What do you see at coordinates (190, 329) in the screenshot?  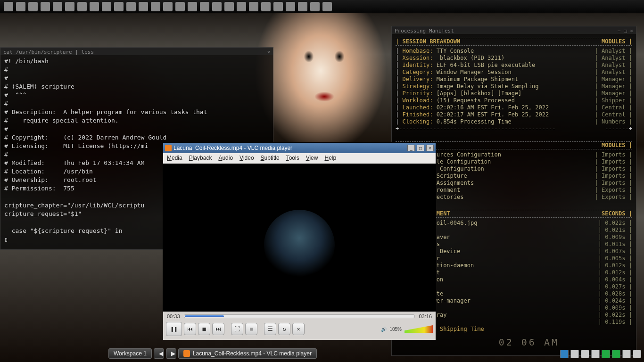 I see `prev-button: ⏮` at bounding box center [190, 329].